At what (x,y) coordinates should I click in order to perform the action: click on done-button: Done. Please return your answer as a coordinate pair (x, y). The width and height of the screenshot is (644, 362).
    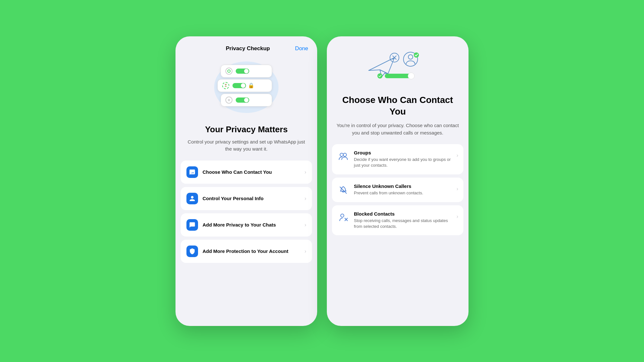
    Looking at the image, I should click on (301, 49).